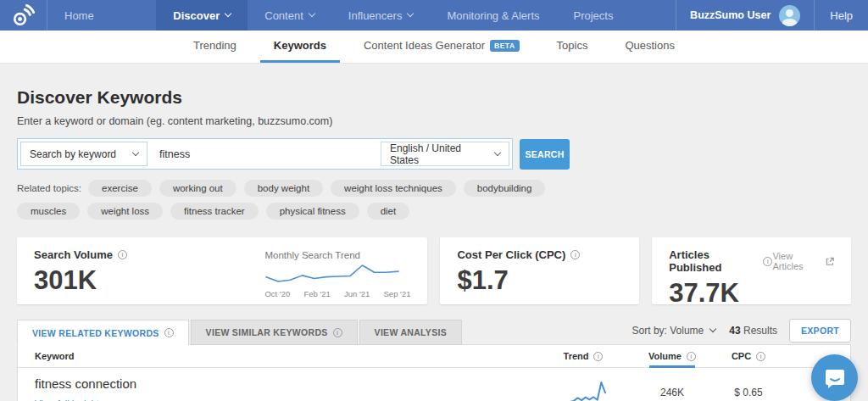 The width and height of the screenshot is (868, 401). I want to click on tab-view-analysis: VIEW ANALYSIS, so click(410, 332).